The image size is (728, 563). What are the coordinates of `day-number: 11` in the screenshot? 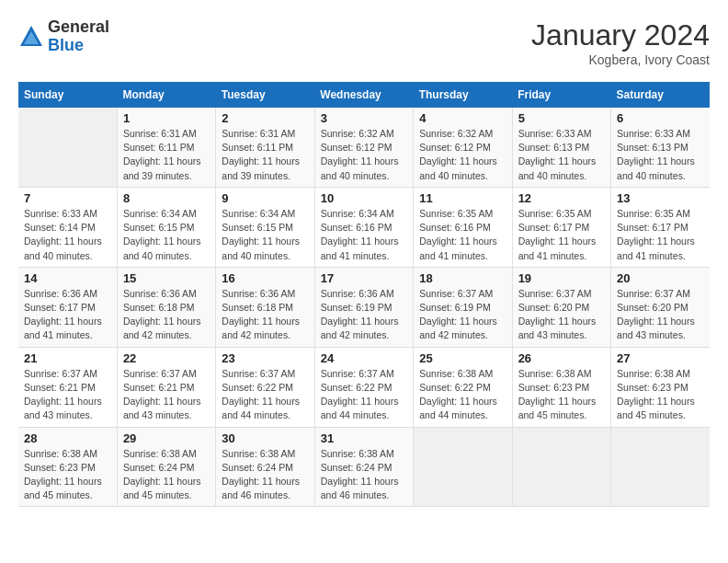 It's located at (462, 199).